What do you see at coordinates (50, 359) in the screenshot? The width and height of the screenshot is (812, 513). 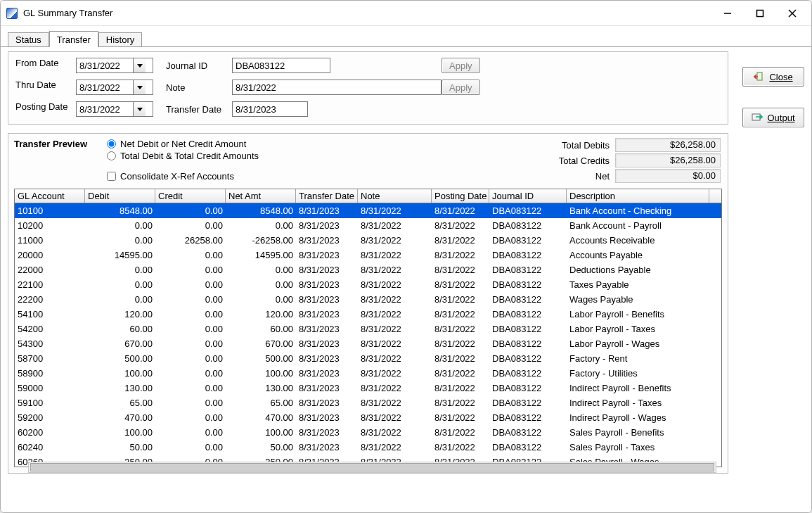 I see `cell-acct: 58700` at bounding box center [50, 359].